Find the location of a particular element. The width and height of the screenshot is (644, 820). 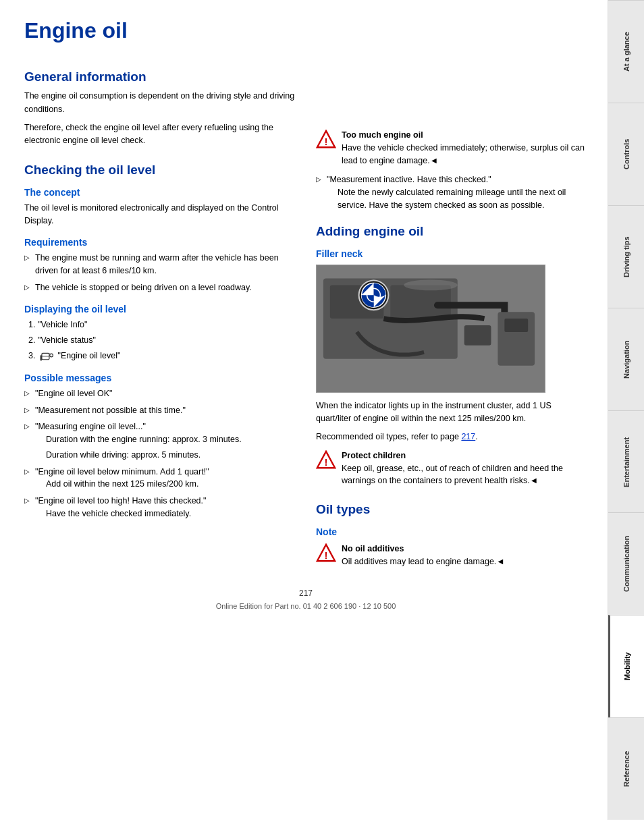

sub-bullet: Note the newly calculated remaining mile… is located at coordinates (462, 199).